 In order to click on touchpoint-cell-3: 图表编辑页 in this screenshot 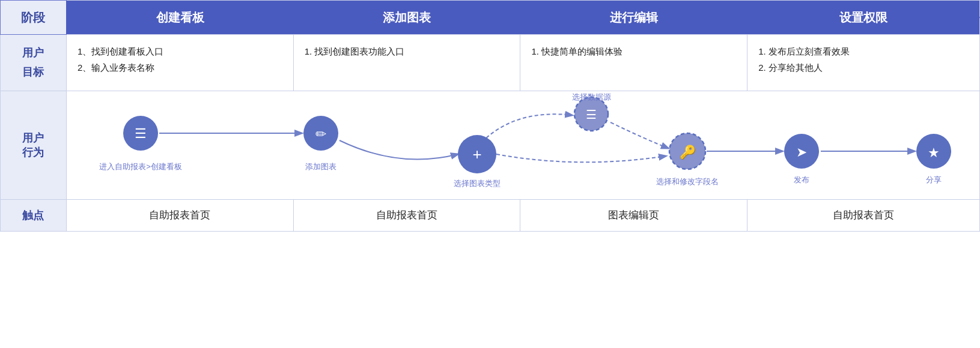, I will do `click(634, 215)`.